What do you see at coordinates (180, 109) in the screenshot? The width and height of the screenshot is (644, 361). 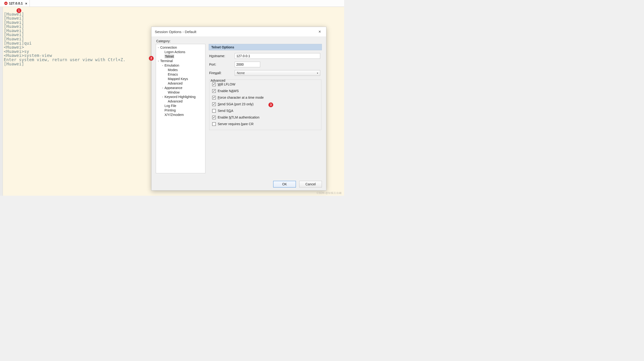 I see `category-tree: ⌄ConnectionLogon ActionsTelnet⌄Terminal⌄…` at bounding box center [180, 109].